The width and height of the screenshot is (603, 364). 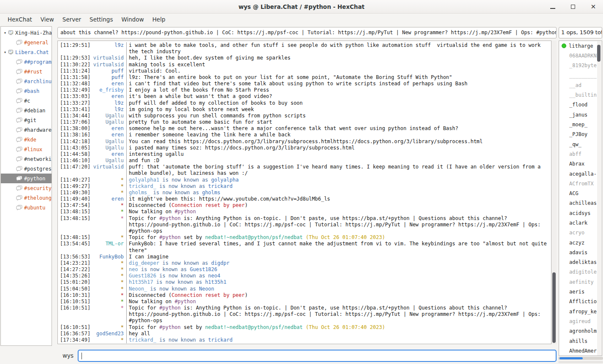 I want to click on minimize-button, so click(x=553, y=7).